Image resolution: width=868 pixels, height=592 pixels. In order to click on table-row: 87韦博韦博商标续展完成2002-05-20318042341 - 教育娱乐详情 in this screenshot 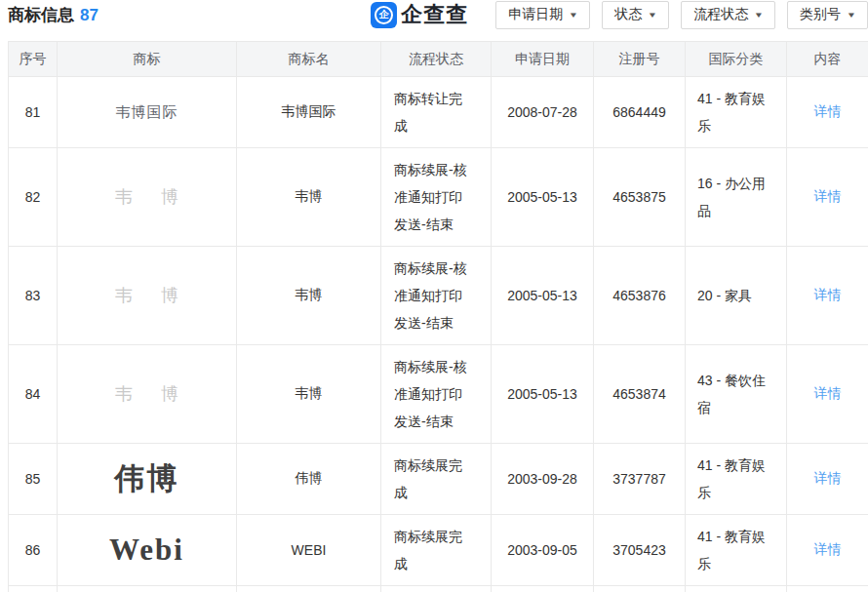, I will do `click(439, 589)`.